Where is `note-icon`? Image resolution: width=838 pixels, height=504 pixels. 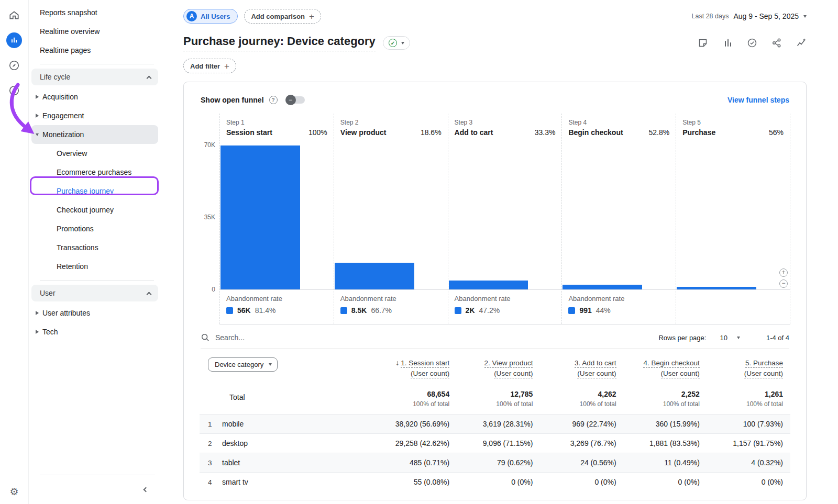
note-icon is located at coordinates (703, 43).